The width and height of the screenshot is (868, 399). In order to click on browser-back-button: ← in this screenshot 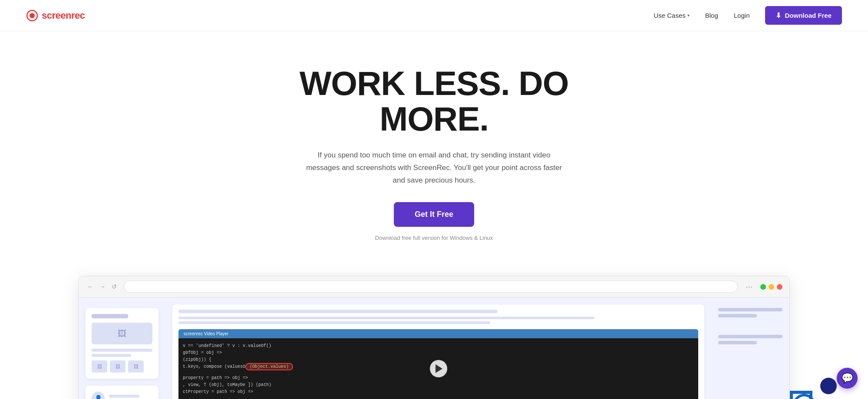, I will do `click(90, 287)`.